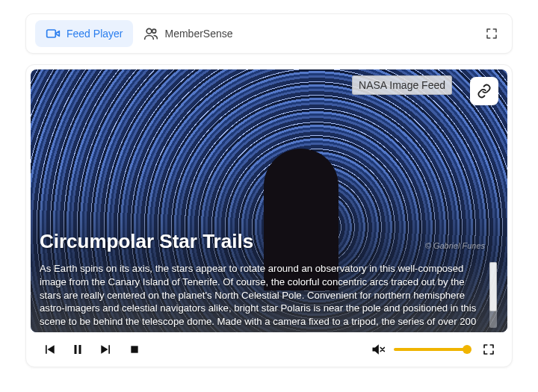 This screenshot has height=392, width=538. What do you see at coordinates (199, 34) in the screenshot?
I see `tab-label: MemberSense` at bounding box center [199, 34].